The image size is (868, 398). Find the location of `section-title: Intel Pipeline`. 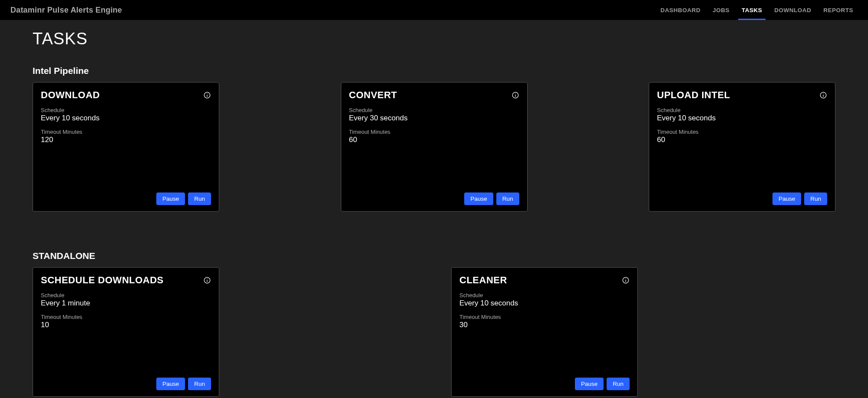

section-title: Intel Pipeline is located at coordinates (434, 71).